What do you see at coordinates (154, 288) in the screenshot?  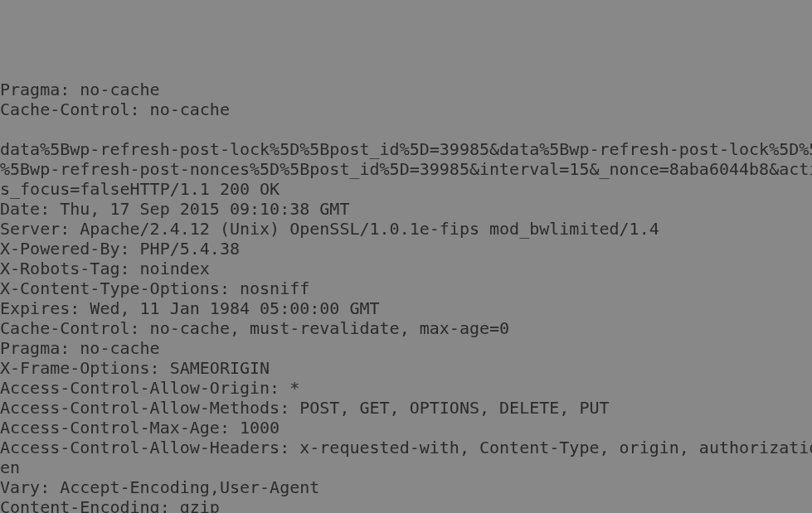 I see `line: X-Content-Type-Options: nosniff` at bounding box center [154, 288].